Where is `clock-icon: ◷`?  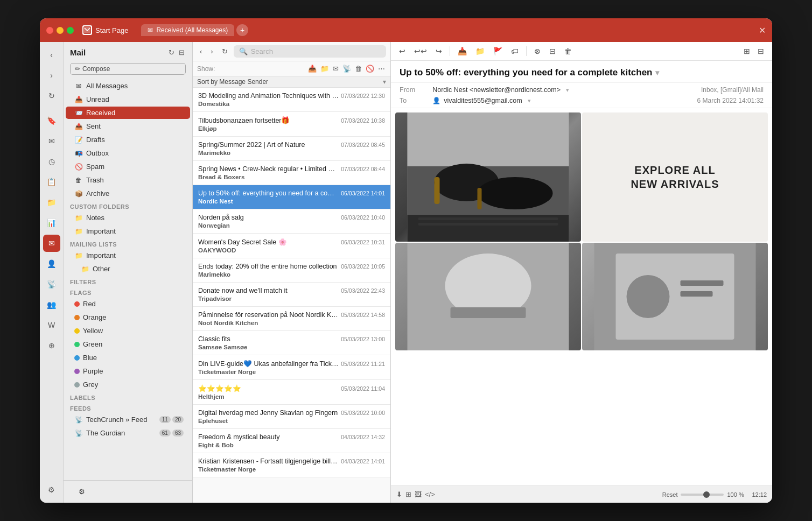
clock-icon: ◷ is located at coordinates (52, 161).